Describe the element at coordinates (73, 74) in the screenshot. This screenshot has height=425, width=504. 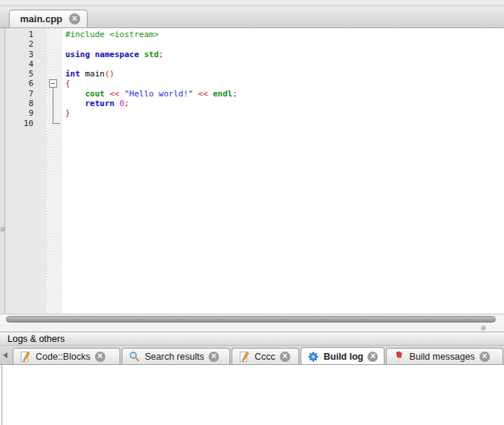
I see `code-token: int` at that location.